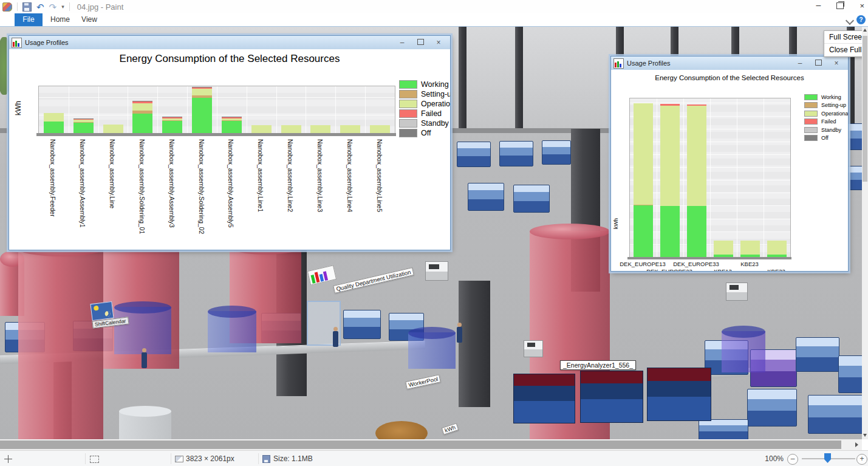  What do you see at coordinates (232, 332) in the screenshot?
I see `blue-tank` at bounding box center [232, 332].